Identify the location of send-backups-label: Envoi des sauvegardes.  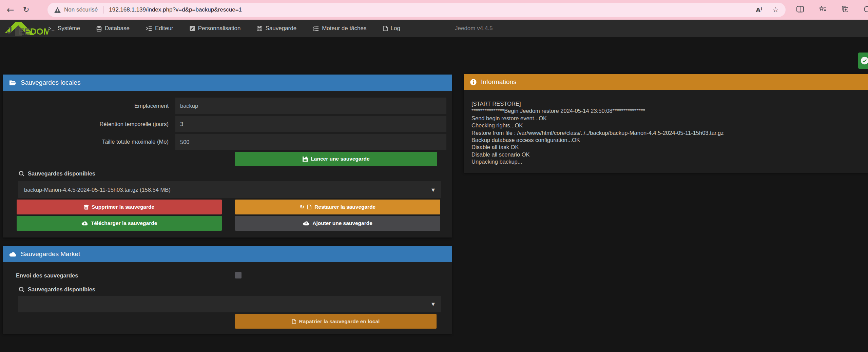
(47, 275).